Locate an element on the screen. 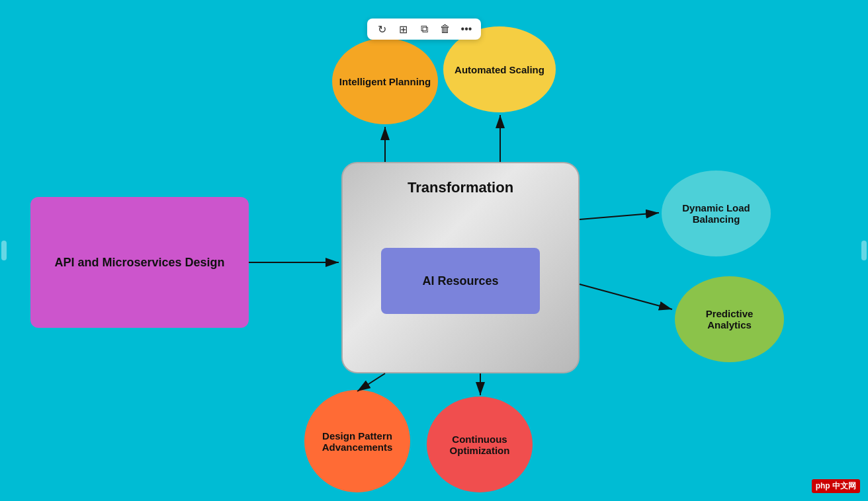 This screenshot has height=501, width=868. watermark-text: php 中文网 is located at coordinates (836, 486).